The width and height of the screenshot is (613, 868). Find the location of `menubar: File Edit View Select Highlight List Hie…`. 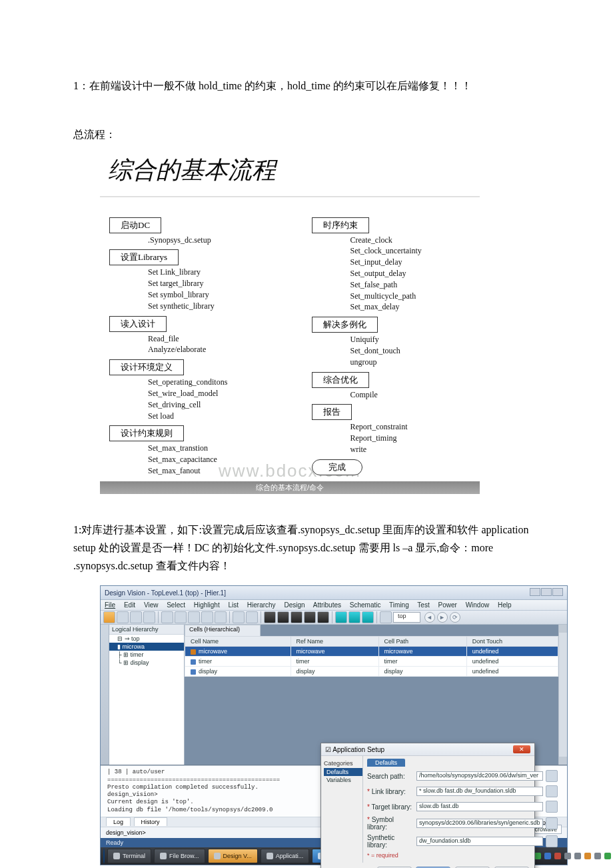

menubar: File Edit View Select Highlight List Hie… is located at coordinates (334, 605).